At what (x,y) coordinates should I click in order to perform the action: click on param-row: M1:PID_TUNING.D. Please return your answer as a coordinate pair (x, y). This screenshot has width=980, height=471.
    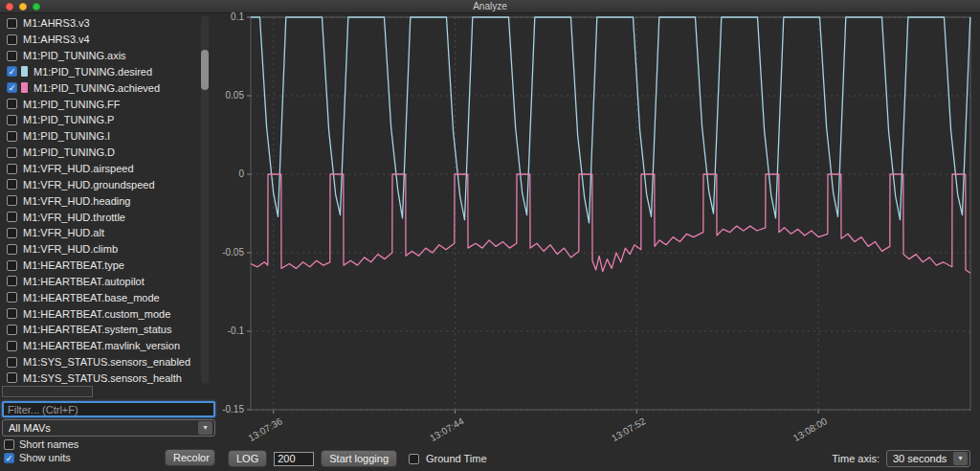
    Looking at the image, I should click on (100, 153).